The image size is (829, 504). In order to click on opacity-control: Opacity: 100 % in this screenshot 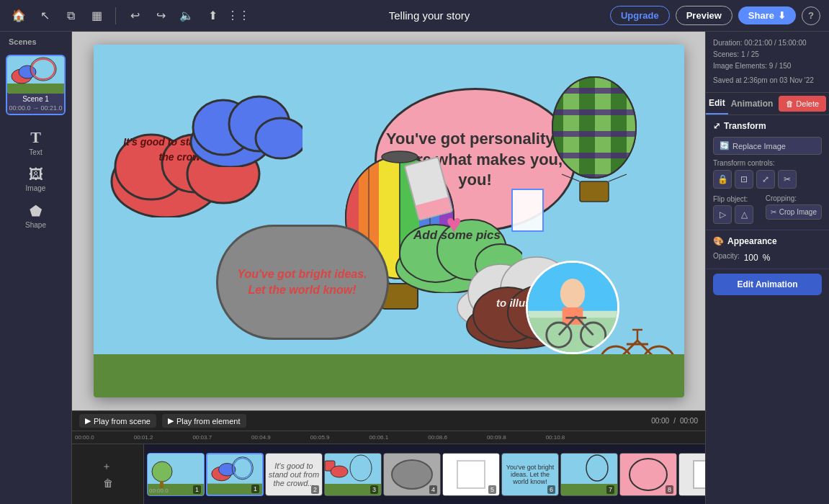, I will do `click(768, 258)`.